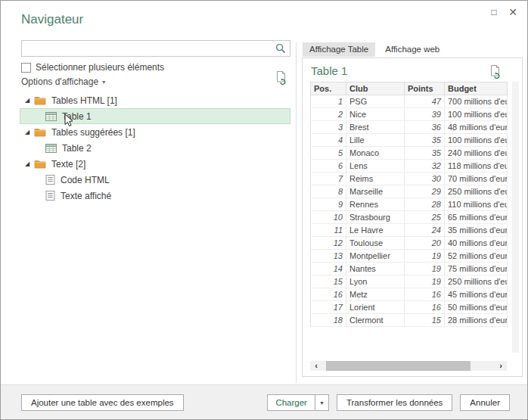 The image size is (528, 420). I want to click on tree-item-table-1: Table 1, so click(155, 117).